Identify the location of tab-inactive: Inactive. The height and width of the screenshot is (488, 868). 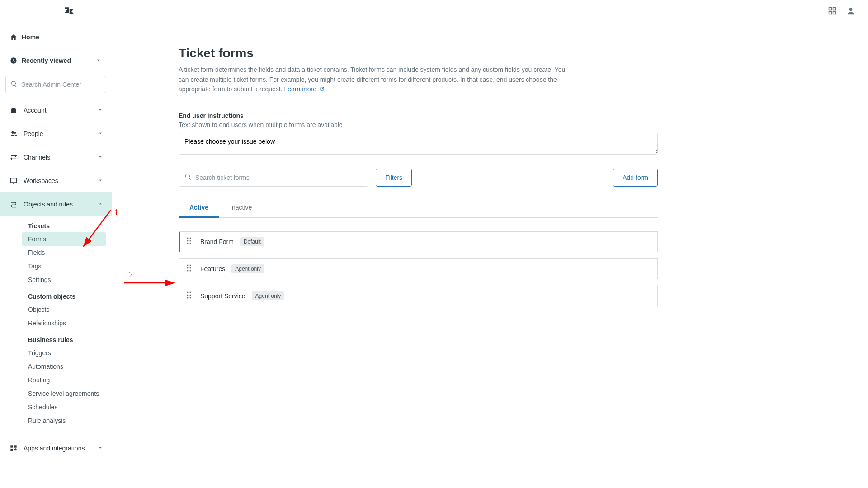
(241, 208).